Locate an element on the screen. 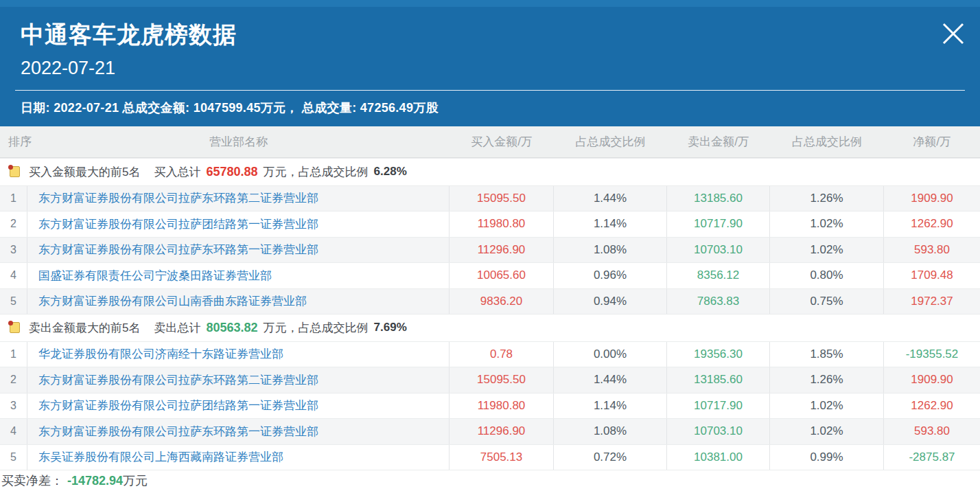 This screenshot has width=980, height=491. column-header-branch: 营业部名称 is located at coordinates (239, 141).